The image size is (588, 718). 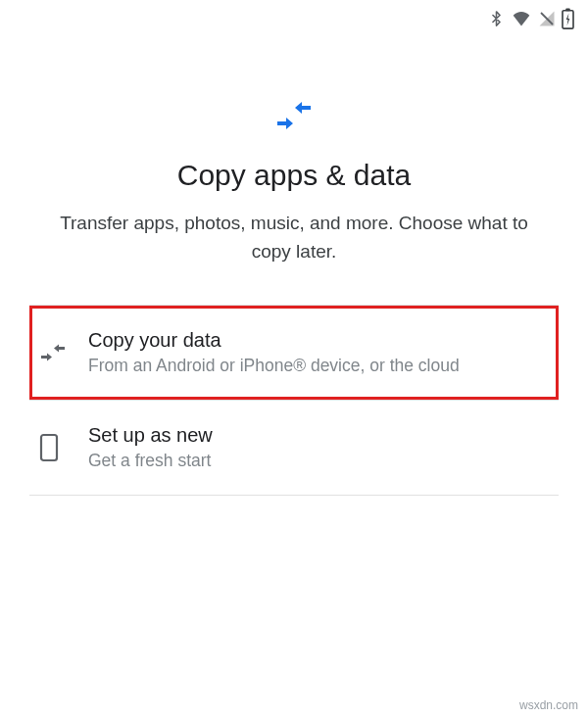 What do you see at coordinates (294, 496) in the screenshot?
I see `divider` at bounding box center [294, 496].